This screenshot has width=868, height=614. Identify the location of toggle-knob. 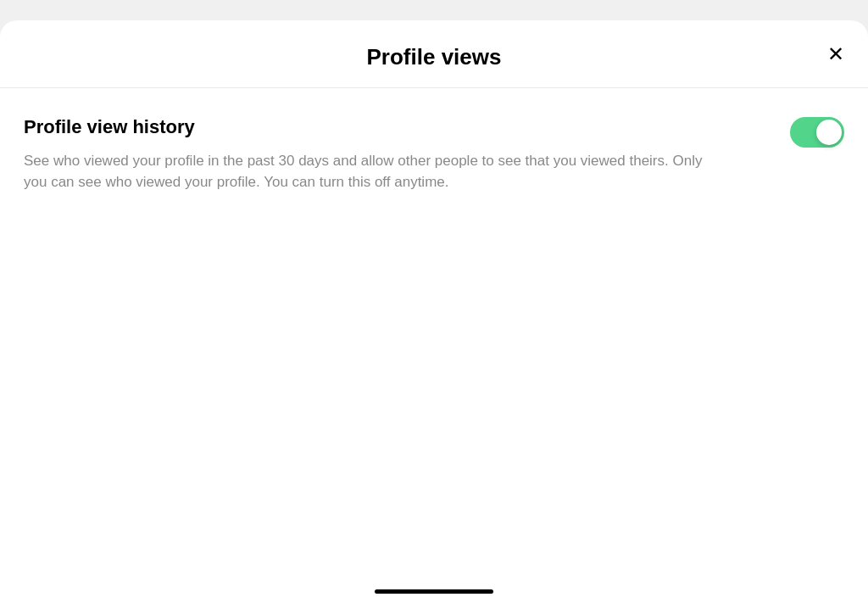
(829, 132).